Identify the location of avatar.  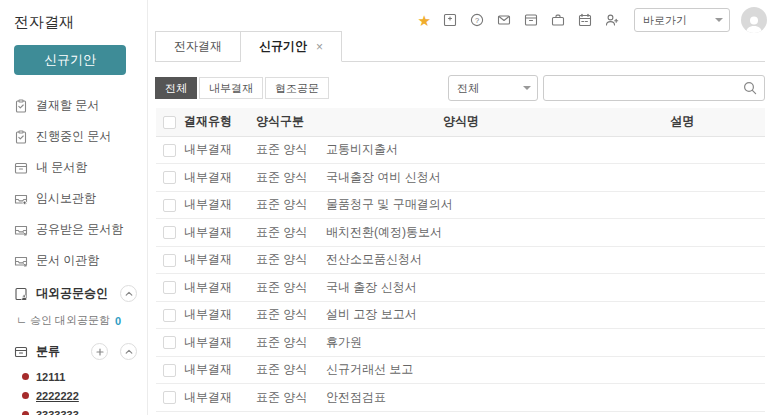
(754, 20).